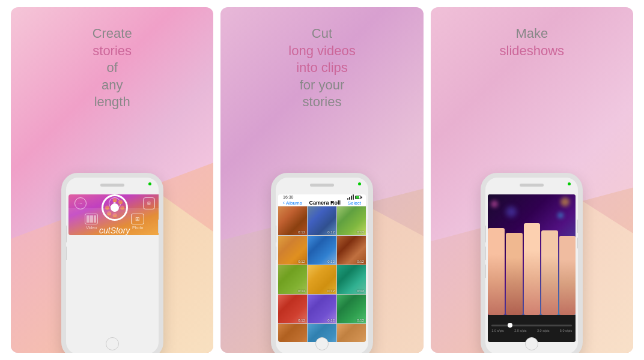 The width and height of the screenshot is (644, 360). What do you see at coordinates (293, 309) in the screenshot?
I see `photo-cell-10: 0:12` at bounding box center [293, 309].